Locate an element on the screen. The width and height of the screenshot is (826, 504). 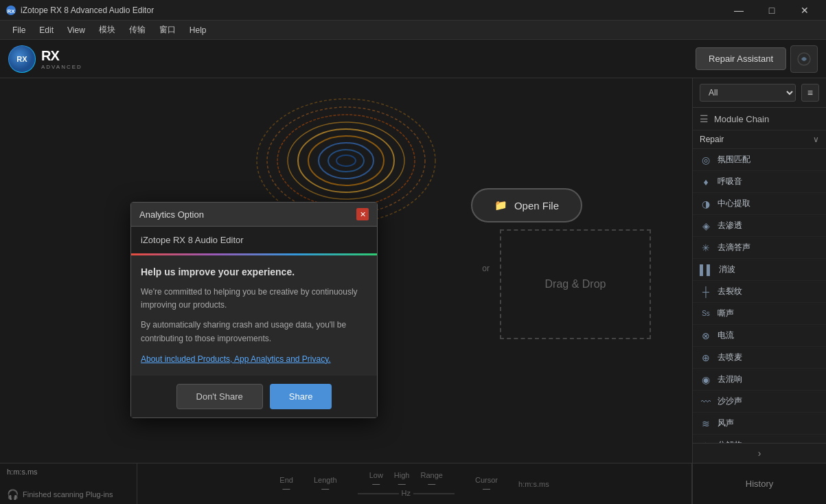
repair-dropdown-row: Repair ∨ is located at coordinates (759, 140).